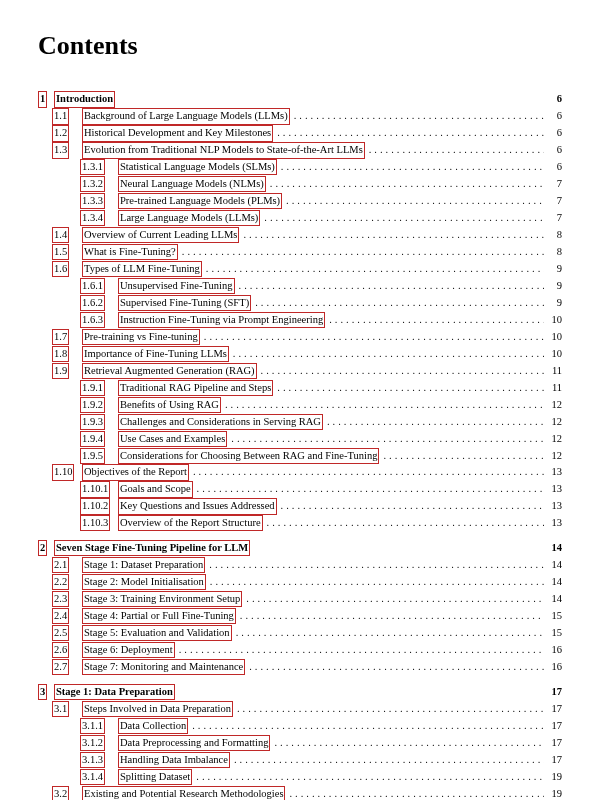  Describe the element at coordinates (98, 303) in the screenshot. I see `toc-entry-number: 1.6.2` at that location.